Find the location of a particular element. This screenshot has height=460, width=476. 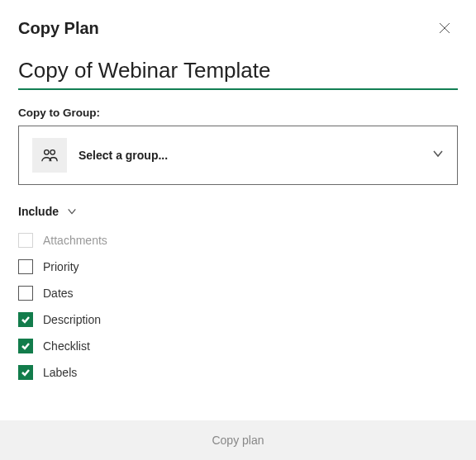

dialog-title: Copy Plan is located at coordinates (59, 28).